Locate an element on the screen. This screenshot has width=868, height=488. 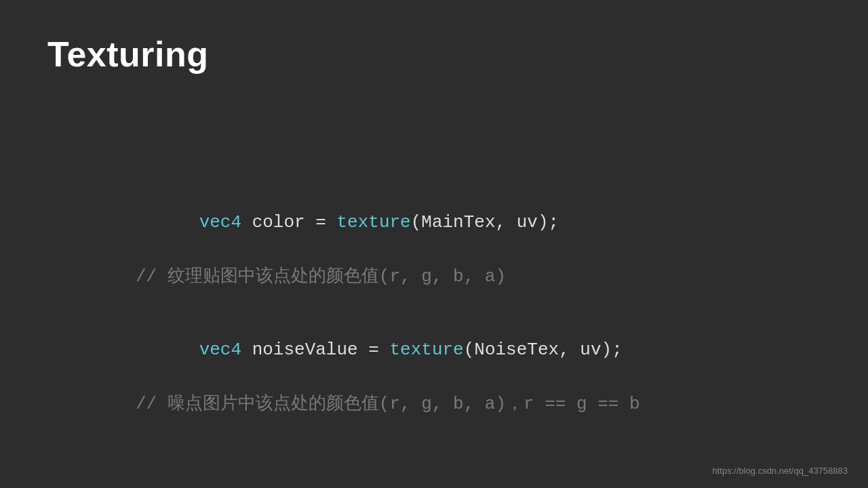
code-comment-2: // 噪点图片中该点处的颜色值(r, g, b, a)，r == g == b is located at coordinates (388, 404).